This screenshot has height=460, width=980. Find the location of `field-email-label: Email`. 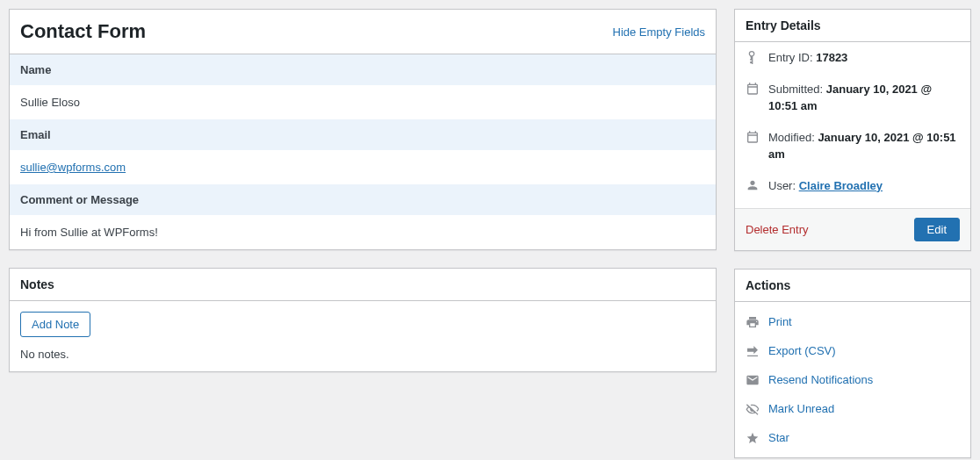

field-email-label: Email is located at coordinates (363, 135).